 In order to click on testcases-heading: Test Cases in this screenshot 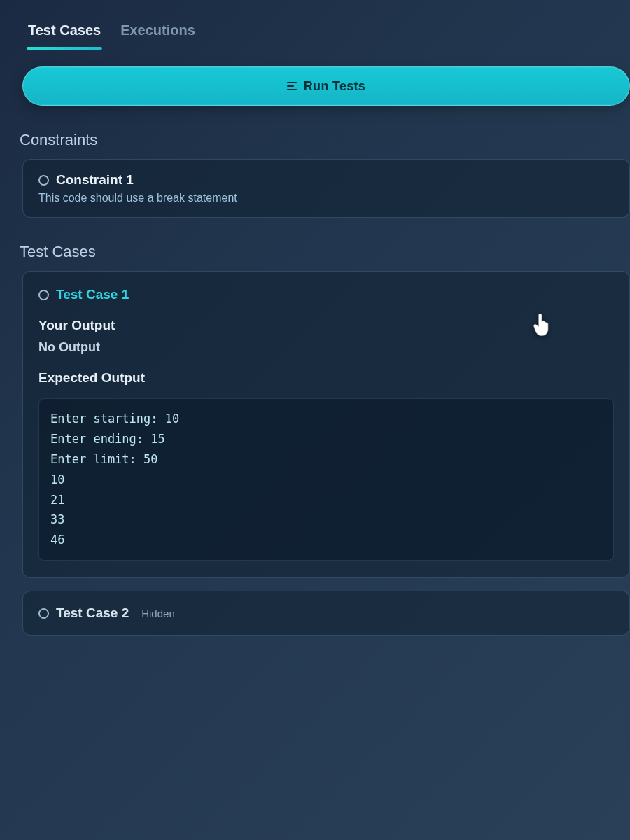, I will do `click(325, 252)`.